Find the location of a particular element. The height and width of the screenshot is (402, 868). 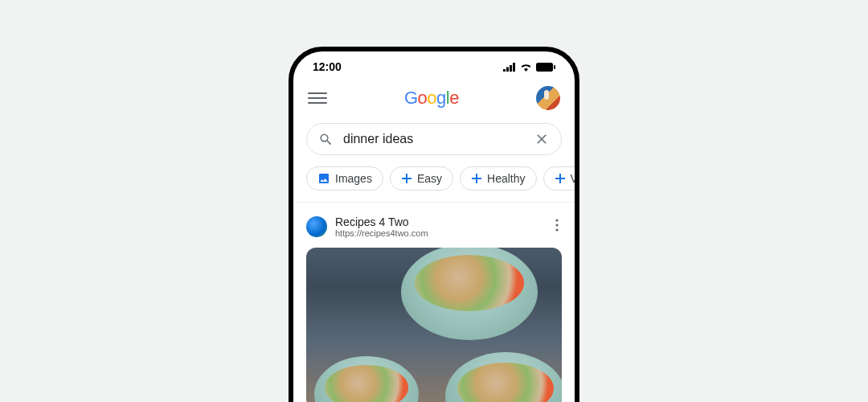

chip-easy: Easy is located at coordinates (421, 178).